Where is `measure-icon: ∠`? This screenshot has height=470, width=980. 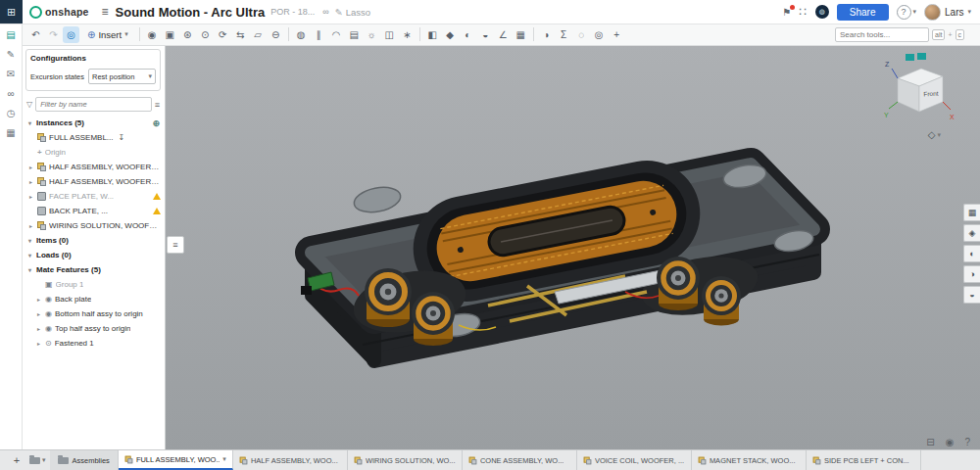 measure-icon: ∠ is located at coordinates (504, 35).